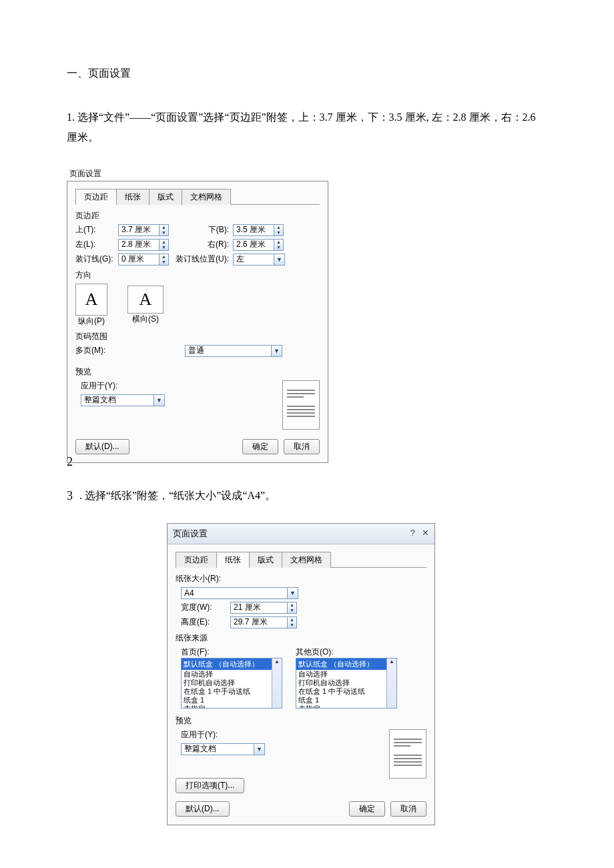 The image size is (614, 868). What do you see at coordinates (139, 230) in the screenshot?
I see `top-input: 3.7 厘米` at bounding box center [139, 230].